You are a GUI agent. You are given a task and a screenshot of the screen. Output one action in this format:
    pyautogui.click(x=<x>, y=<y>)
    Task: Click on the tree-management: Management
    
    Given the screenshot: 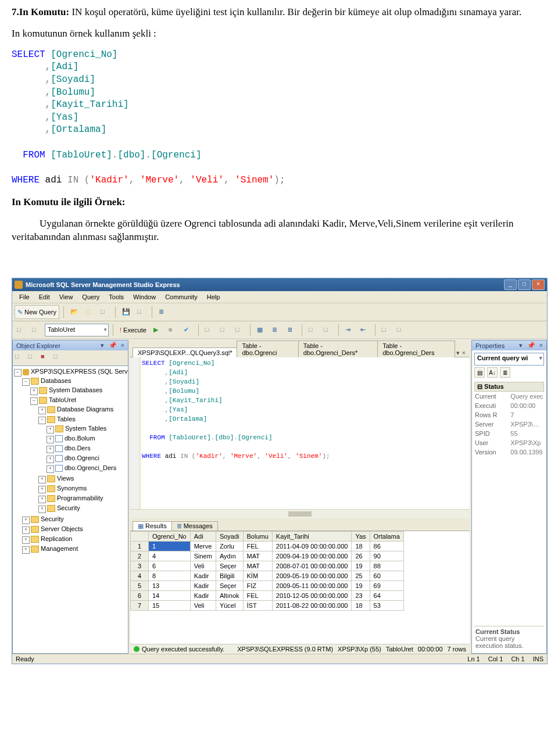 What is the action you would take?
    pyautogui.click(x=59, y=549)
    